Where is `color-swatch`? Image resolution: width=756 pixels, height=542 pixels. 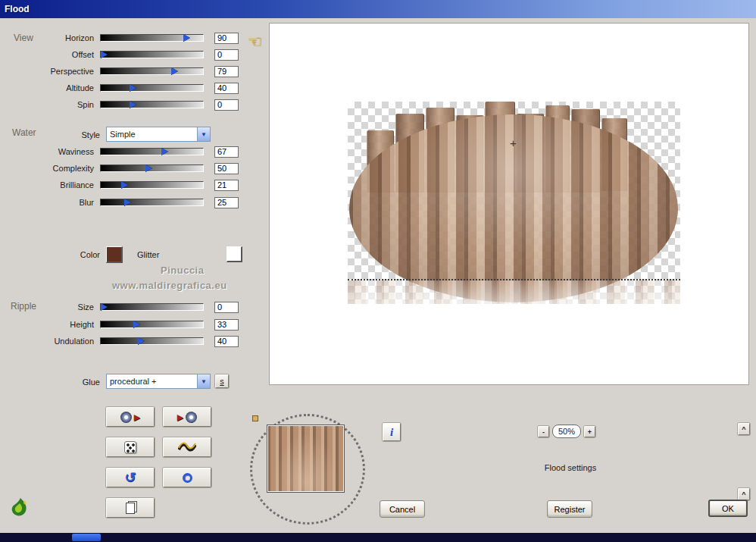
color-swatch is located at coordinates (114, 255).